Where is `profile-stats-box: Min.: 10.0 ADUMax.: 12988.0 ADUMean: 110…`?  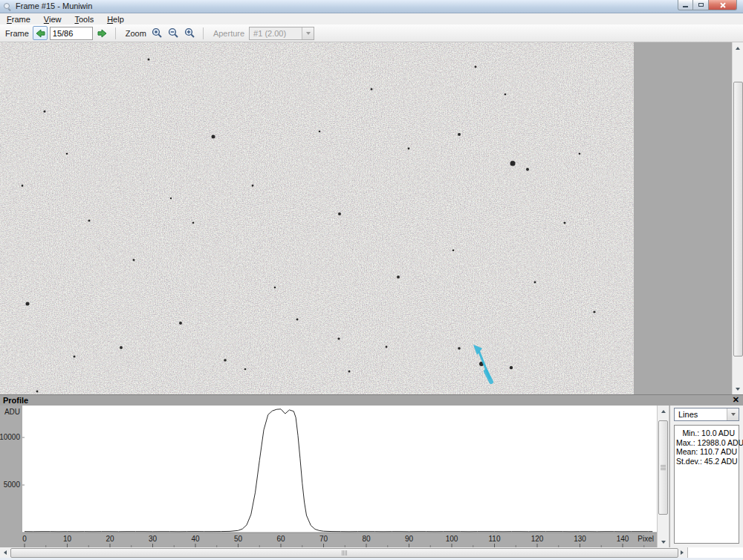
profile-stats-box: Min.: 10.0 ADUMax.: 12988.0 ADUMean: 110… is located at coordinates (707, 484).